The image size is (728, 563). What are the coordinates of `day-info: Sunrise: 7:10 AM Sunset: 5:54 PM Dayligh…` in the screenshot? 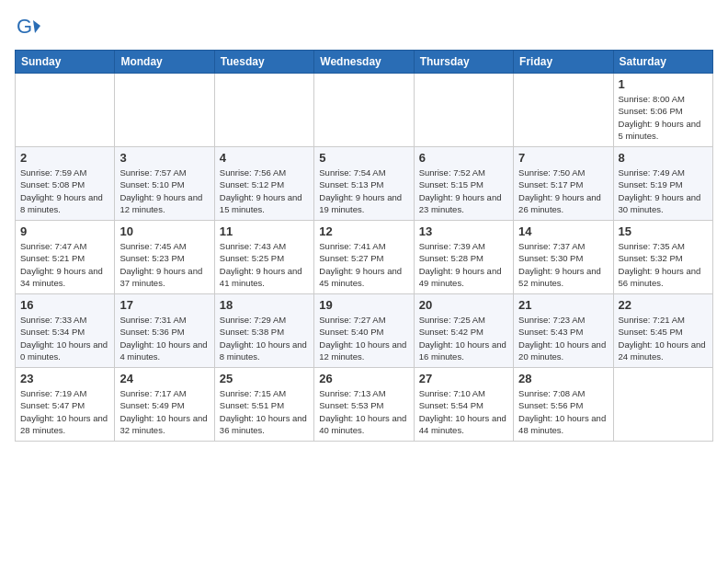 It's located at (463, 412).